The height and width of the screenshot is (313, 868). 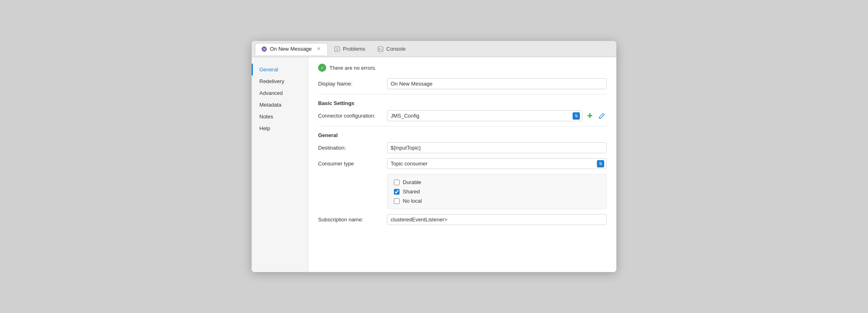 What do you see at coordinates (353, 220) in the screenshot?
I see `subscription-name-label: Subscription name:` at bounding box center [353, 220].